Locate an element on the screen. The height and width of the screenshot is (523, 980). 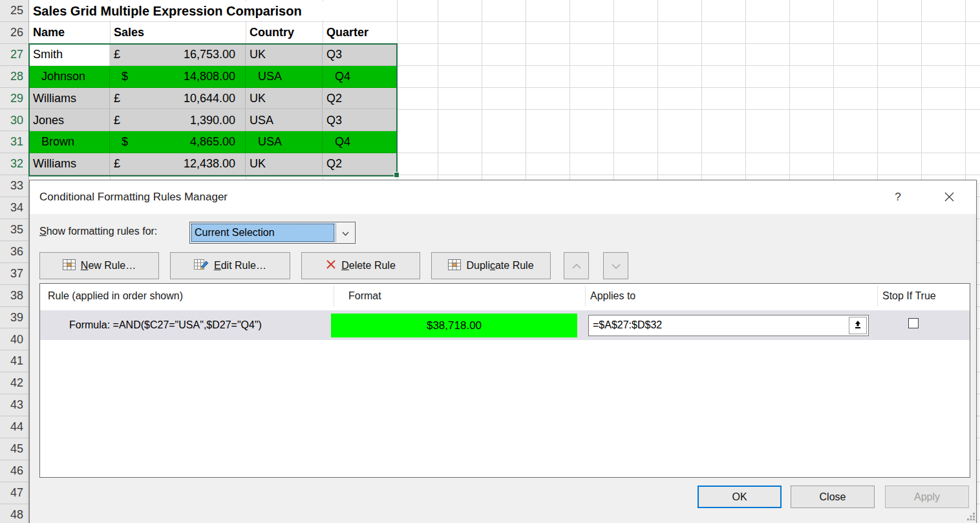
help-button: ? is located at coordinates (898, 197).